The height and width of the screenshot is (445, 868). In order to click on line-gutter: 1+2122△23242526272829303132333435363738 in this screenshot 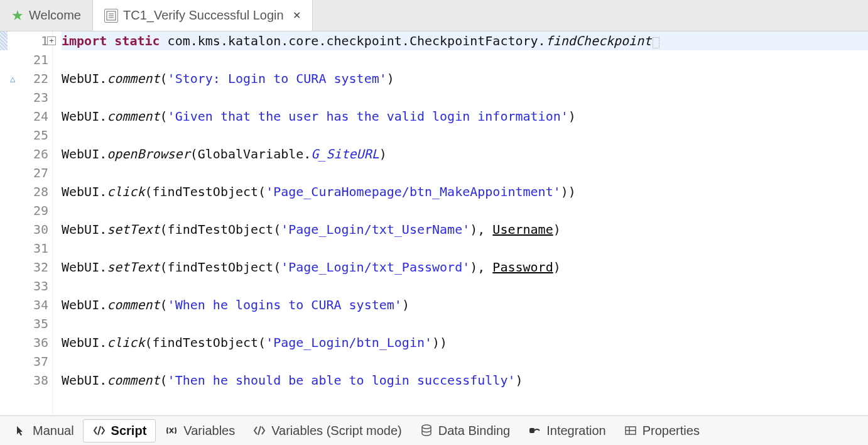, I will do `click(30, 224)`.